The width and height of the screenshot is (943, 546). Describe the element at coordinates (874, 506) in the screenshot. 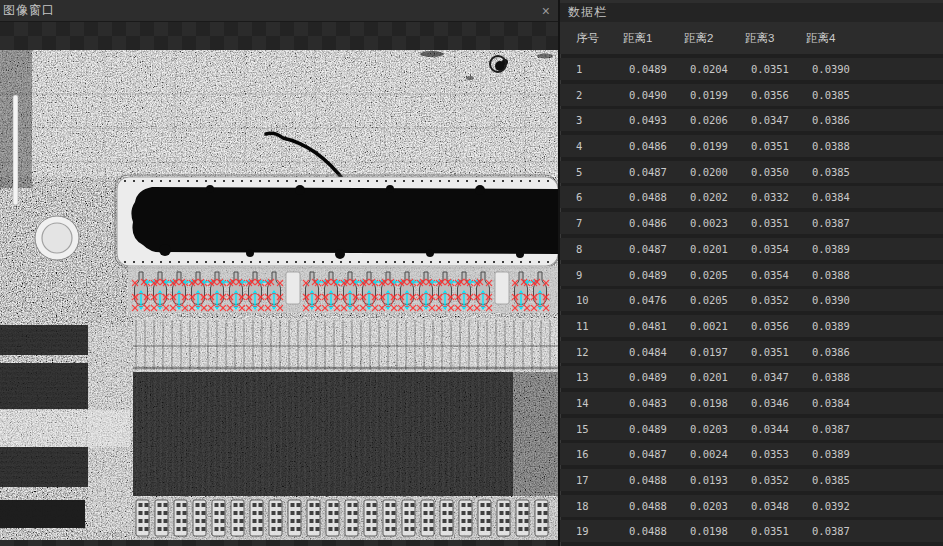

I see `cell-distance4: 0.0392` at that location.